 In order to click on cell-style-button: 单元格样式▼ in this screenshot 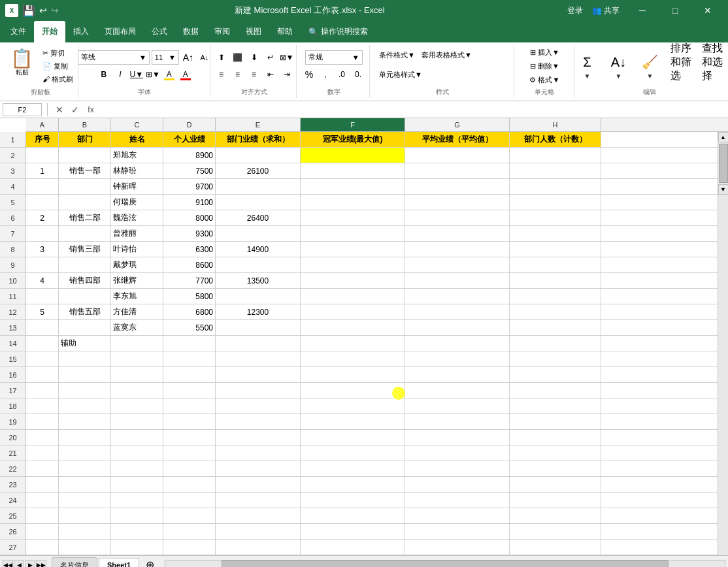, I will do `click(401, 74)`.